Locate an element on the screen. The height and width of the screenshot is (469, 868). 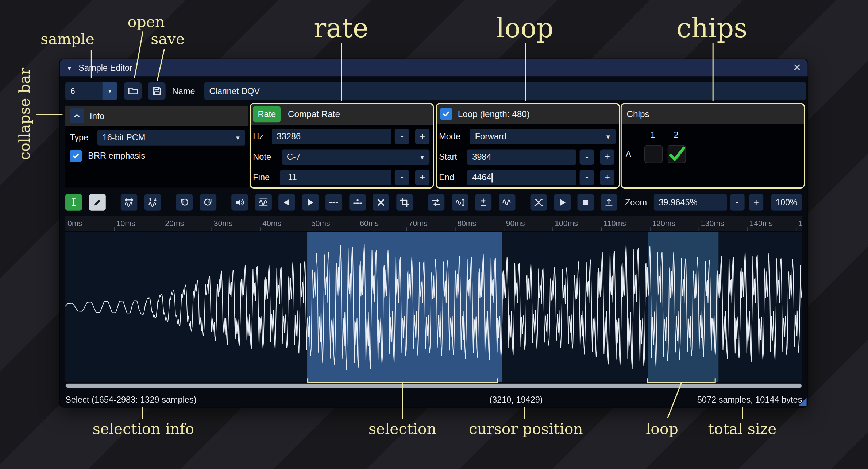
redo-button is located at coordinates (208, 202).